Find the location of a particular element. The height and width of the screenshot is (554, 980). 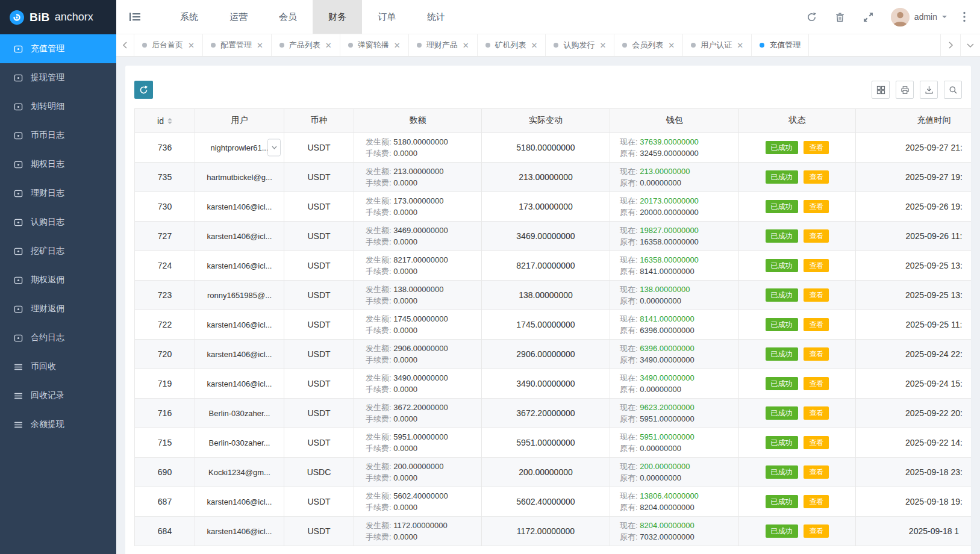

sidebar-item: 币回收 is located at coordinates (58, 367).